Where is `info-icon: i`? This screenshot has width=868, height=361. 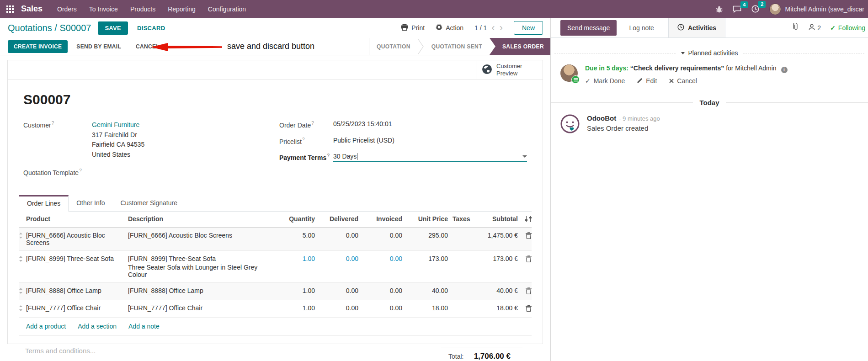 info-icon: i is located at coordinates (784, 70).